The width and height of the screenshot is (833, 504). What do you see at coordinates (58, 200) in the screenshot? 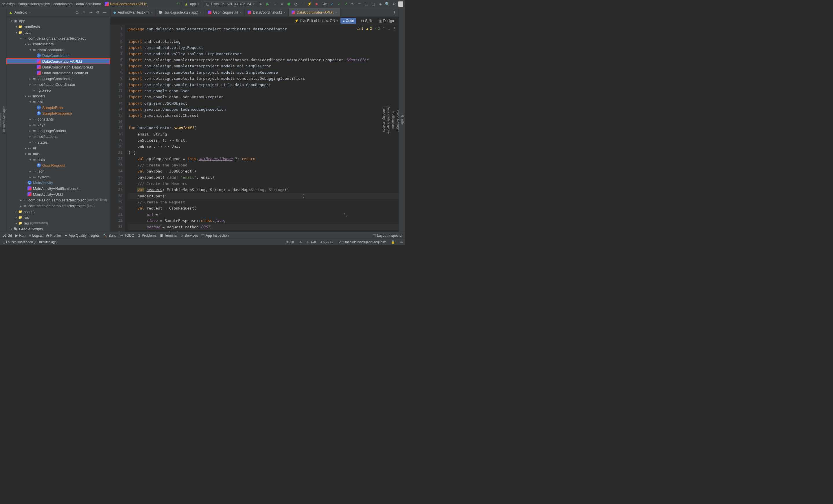
I see `tree-item: ▸▭com.delasign.samplestarterproject(andr…` at bounding box center [58, 200].